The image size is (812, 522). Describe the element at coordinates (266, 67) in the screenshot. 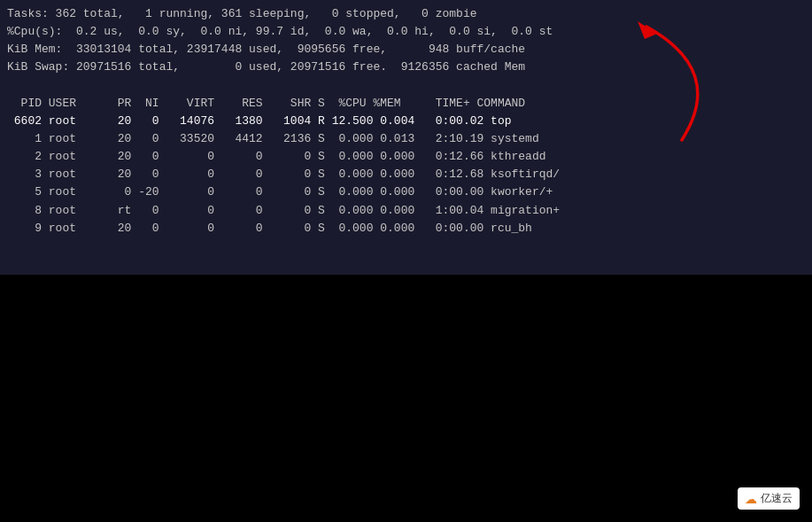

I see `swap-line: KiB Swap: 20971516 total, 0 used, 209715…` at that location.